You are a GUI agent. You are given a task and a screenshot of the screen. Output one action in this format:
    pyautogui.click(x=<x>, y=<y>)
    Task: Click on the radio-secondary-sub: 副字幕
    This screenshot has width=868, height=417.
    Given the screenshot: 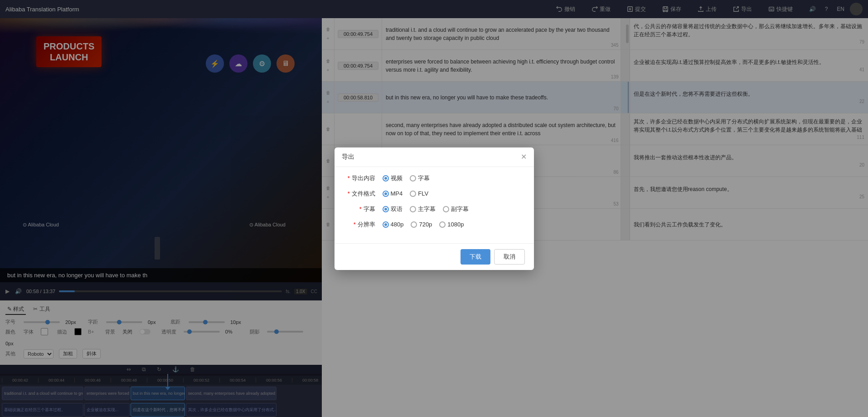 What is the action you would take?
    pyautogui.click(x=456, y=209)
    